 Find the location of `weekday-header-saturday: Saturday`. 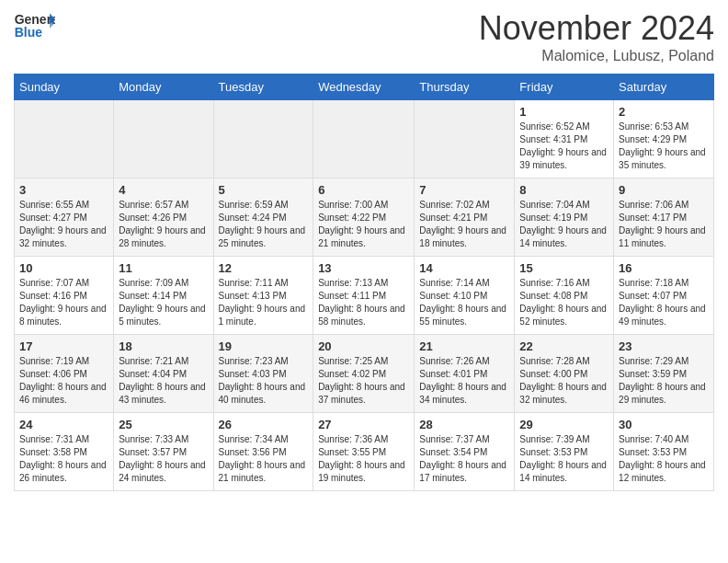

weekday-header-saturday: Saturday is located at coordinates (664, 87).